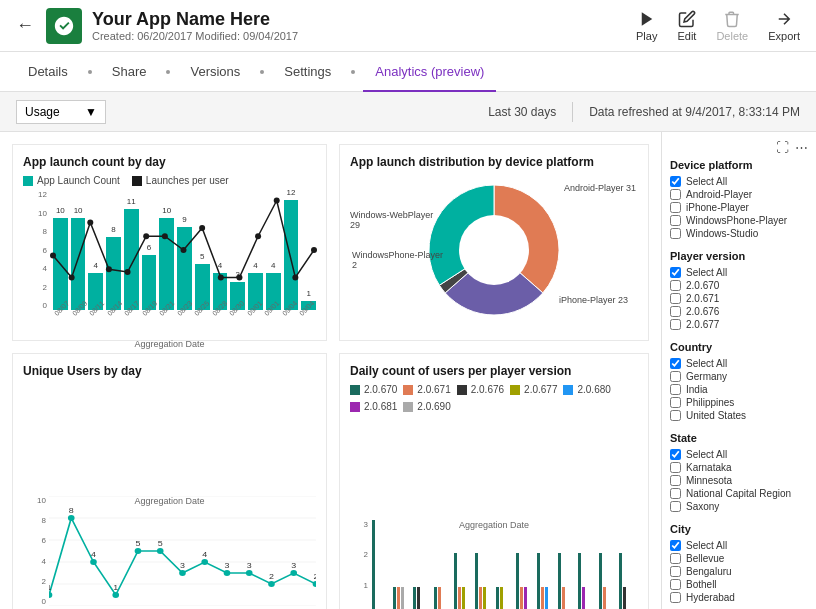  Describe the element at coordinates (739, 234) in the screenshot. I see `filter-item: Windows-Studio` at that location.